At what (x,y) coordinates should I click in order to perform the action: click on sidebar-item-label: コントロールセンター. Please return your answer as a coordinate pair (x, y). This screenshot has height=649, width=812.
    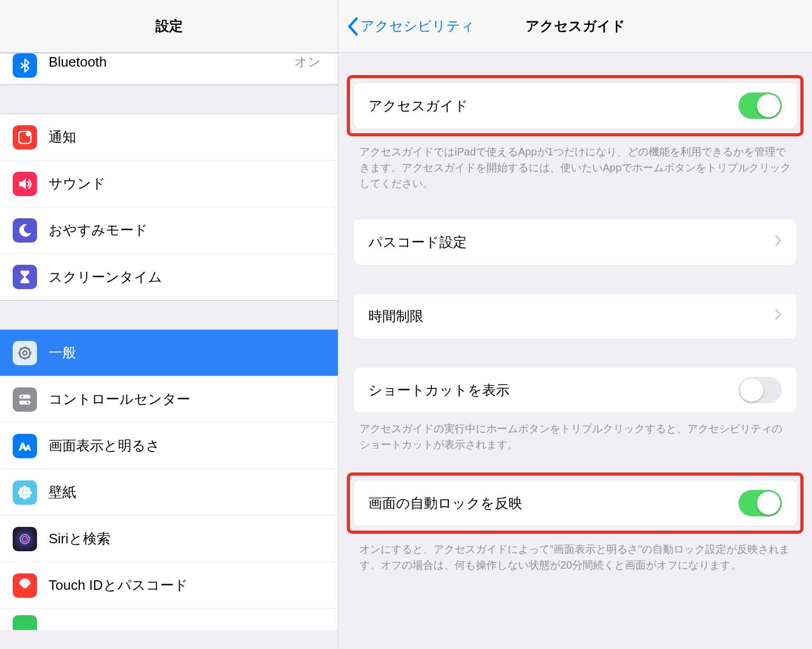
    Looking at the image, I should click on (187, 400).